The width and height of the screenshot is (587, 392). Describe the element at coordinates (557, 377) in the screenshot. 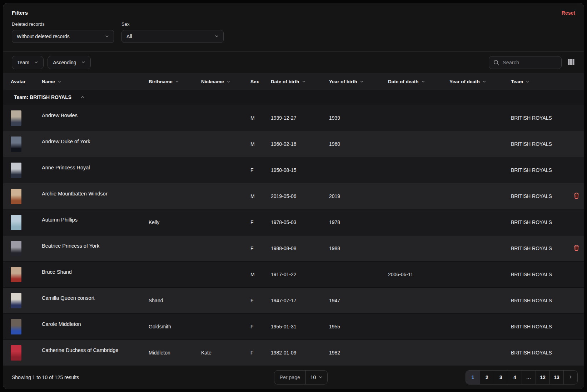

I see `pagination-page-13: 13` at that location.